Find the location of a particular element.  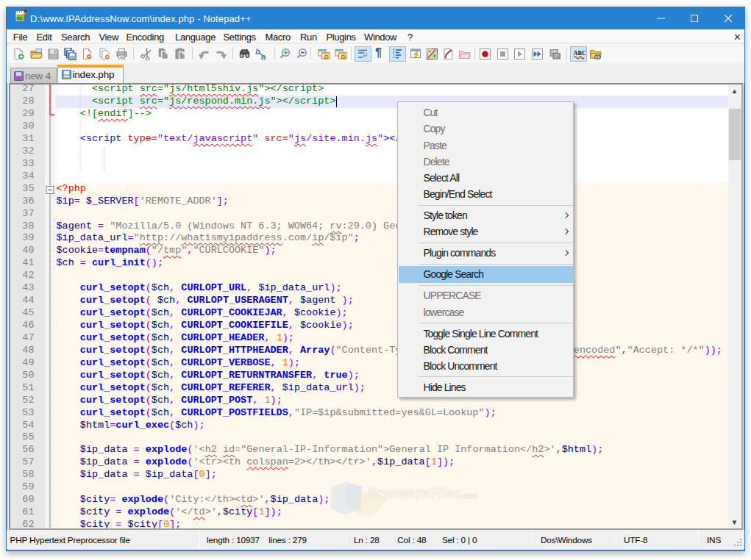

svg-text: ABC is located at coordinates (579, 53).